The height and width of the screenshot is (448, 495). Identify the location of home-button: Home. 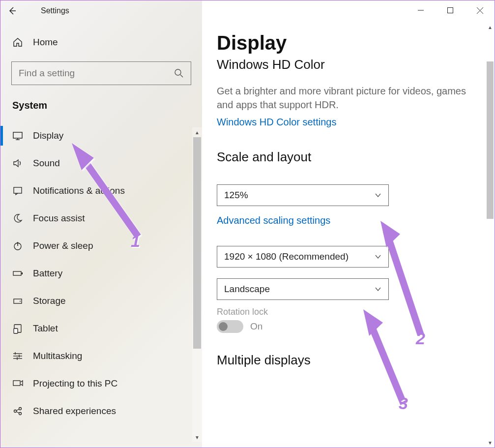
(101, 42).